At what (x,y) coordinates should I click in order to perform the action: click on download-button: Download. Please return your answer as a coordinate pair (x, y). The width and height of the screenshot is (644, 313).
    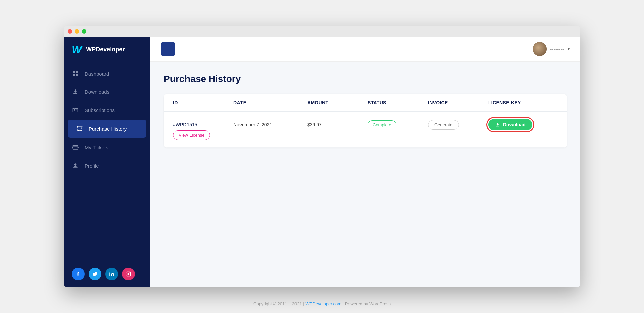
    Looking at the image, I should click on (511, 125).